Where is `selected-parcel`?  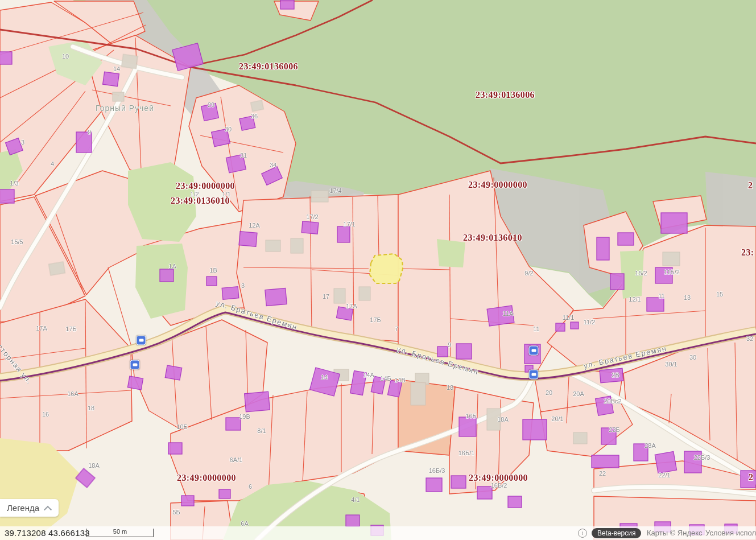
selected-parcel is located at coordinates (386, 269).